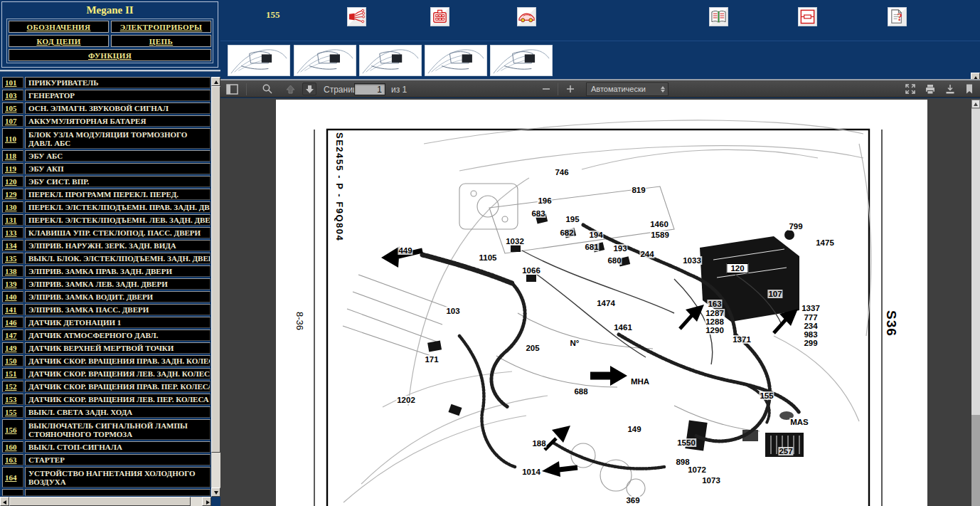  What do you see at coordinates (570, 89) in the screenshot?
I see `zoom-in-button` at bounding box center [570, 89].